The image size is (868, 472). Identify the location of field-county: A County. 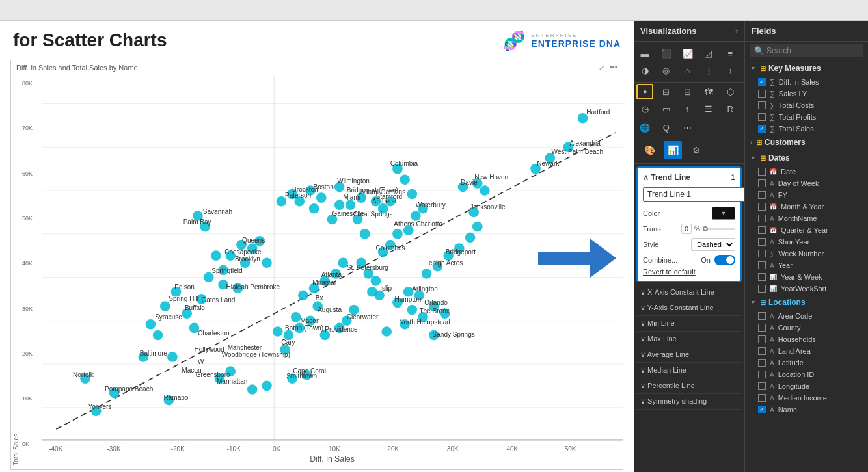
(807, 328).